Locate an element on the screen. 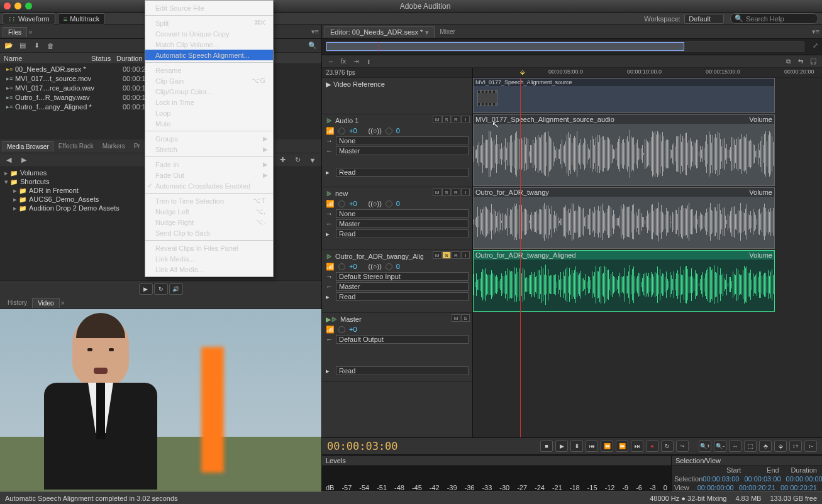 This screenshot has height=504, width=822. zoom-window-button is located at coordinates (29, 6).